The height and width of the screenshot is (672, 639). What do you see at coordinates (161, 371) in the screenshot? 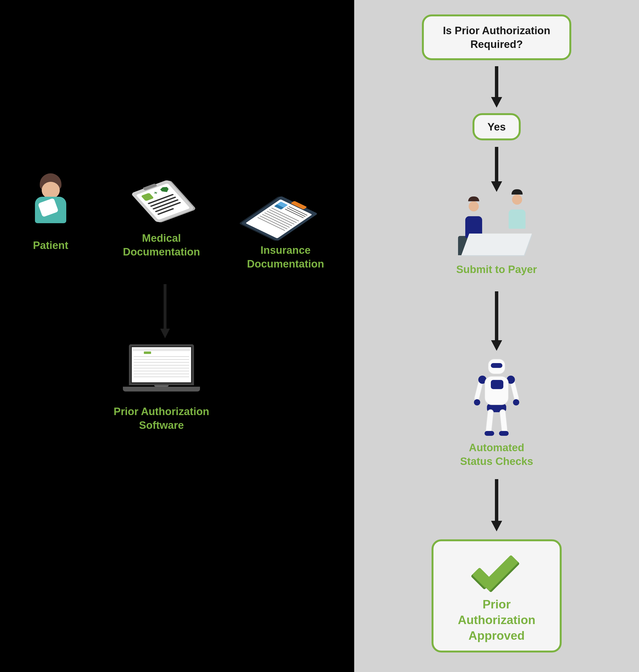
I see `laptop-icon` at bounding box center [161, 371].